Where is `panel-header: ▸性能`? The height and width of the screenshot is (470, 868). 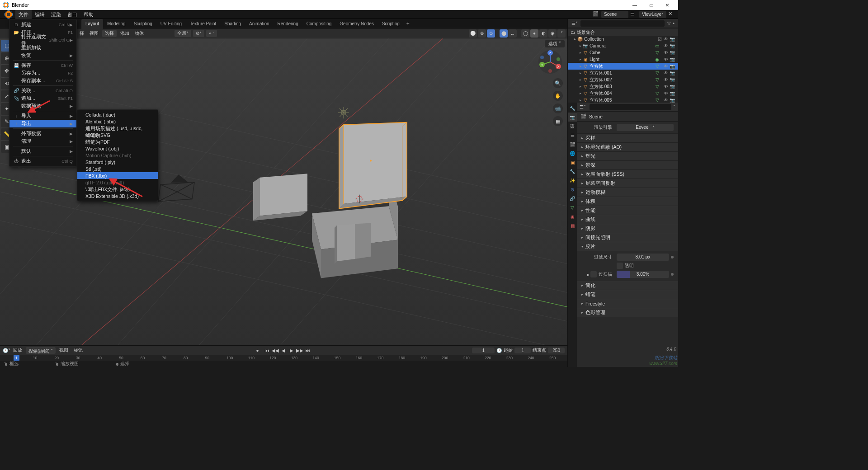 panel-header: ▸性能 is located at coordinates (627, 211).